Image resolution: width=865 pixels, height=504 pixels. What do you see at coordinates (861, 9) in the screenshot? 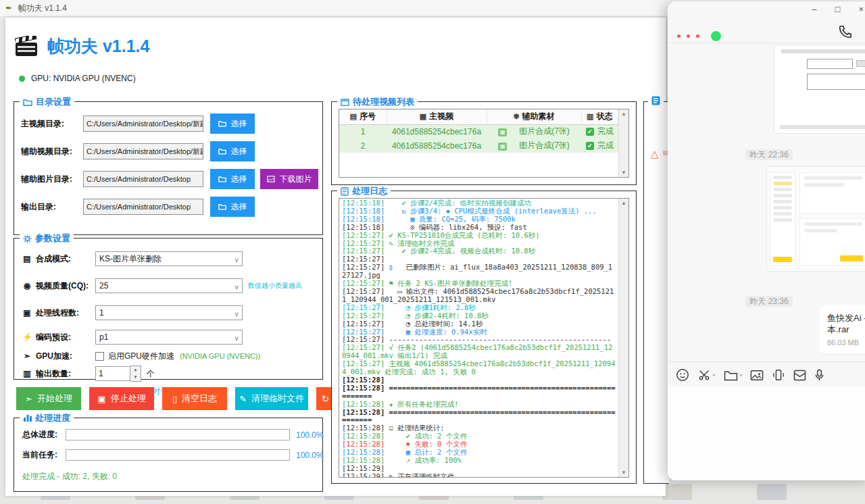
I see `close-button: ×` at bounding box center [861, 9].